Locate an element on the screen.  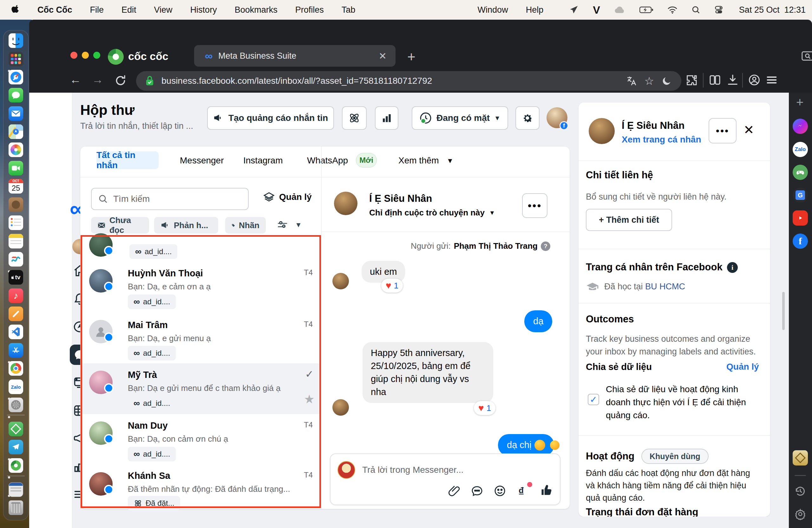
menu-history: History is located at coordinates (204, 10).